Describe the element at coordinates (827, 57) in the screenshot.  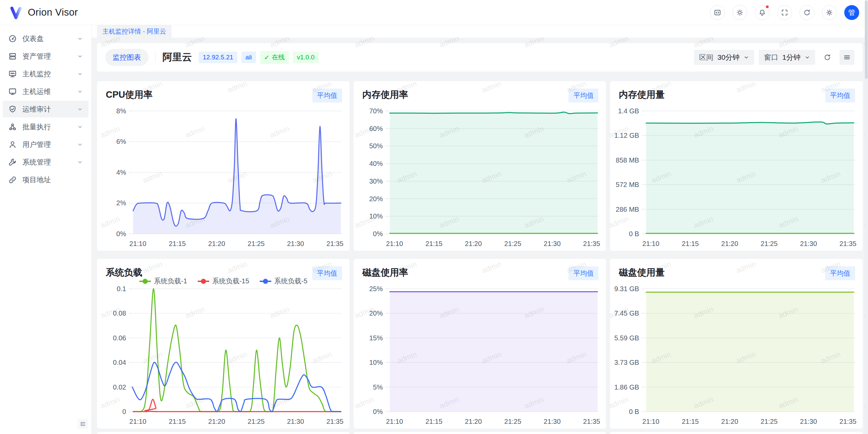
I see `refresh-charts-button` at that location.